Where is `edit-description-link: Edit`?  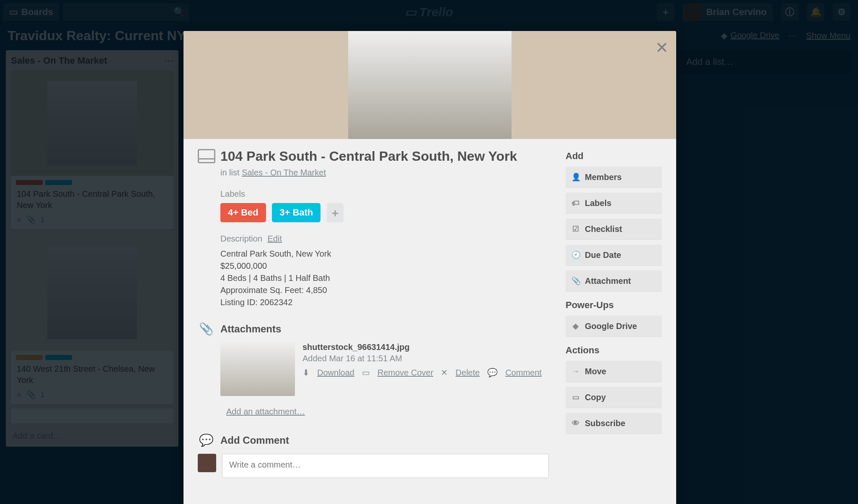 edit-description-link: Edit is located at coordinates (275, 239).